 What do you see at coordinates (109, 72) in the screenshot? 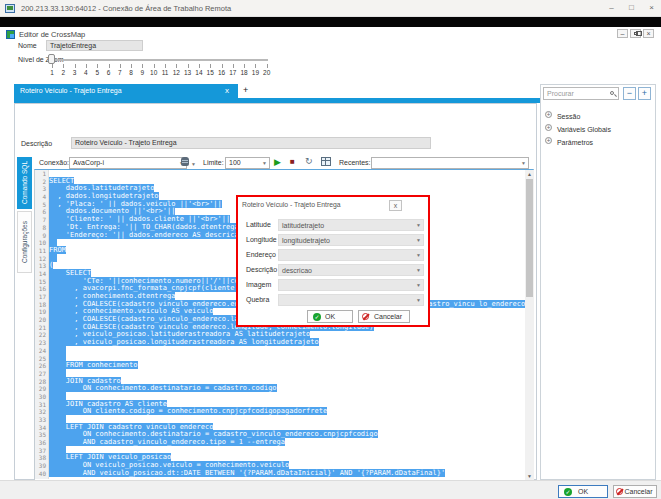
I see `zoom-tick-label: 6` at bounding box center [109, 72].